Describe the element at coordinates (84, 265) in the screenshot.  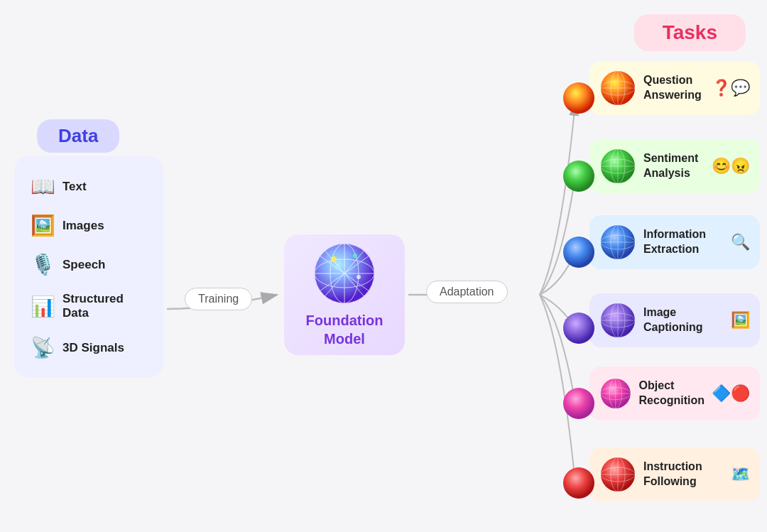
I see `speech-label: Speech` at that location.